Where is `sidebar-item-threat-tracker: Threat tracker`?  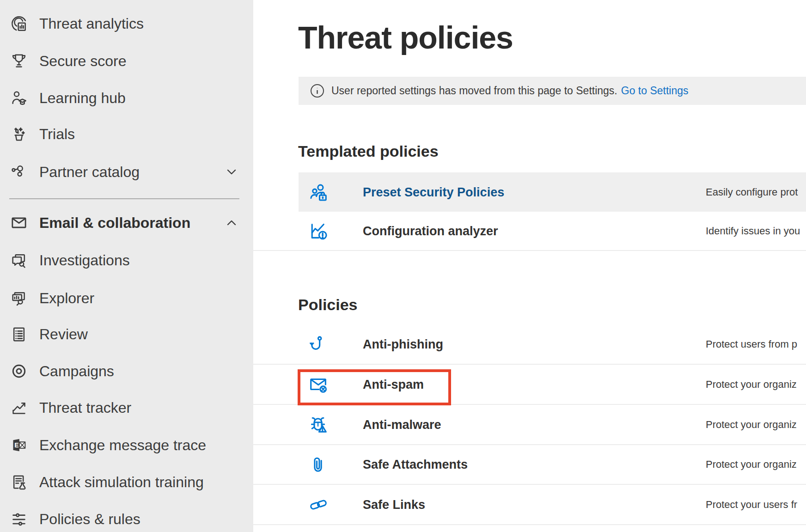
sidebar-item-threat-tracker: Threat tracker is located at coordinates (127, 408).